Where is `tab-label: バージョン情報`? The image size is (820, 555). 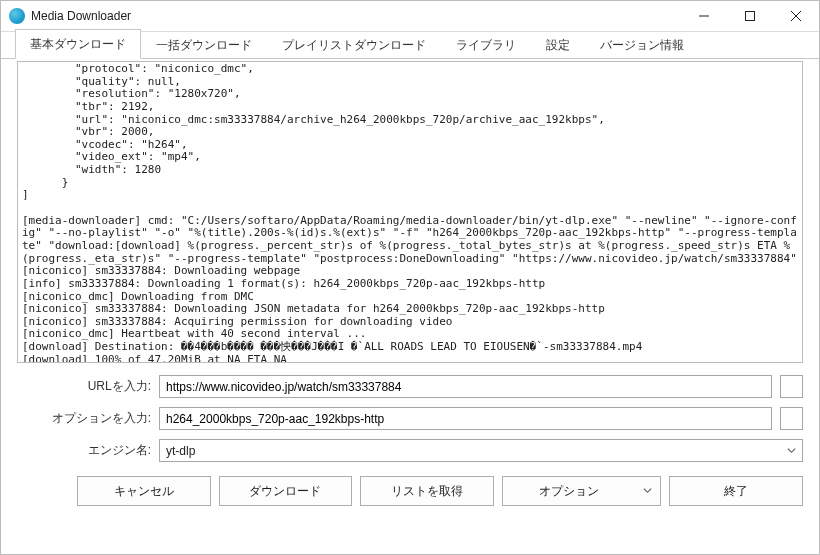
tab-label: バージョン情報 is located at coordinates (642, 45).